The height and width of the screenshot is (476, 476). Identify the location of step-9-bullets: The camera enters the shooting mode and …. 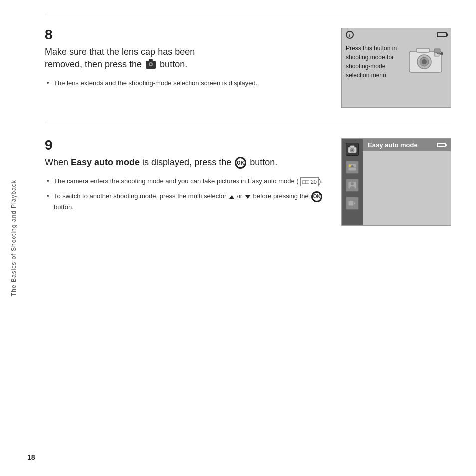
(186, 194).